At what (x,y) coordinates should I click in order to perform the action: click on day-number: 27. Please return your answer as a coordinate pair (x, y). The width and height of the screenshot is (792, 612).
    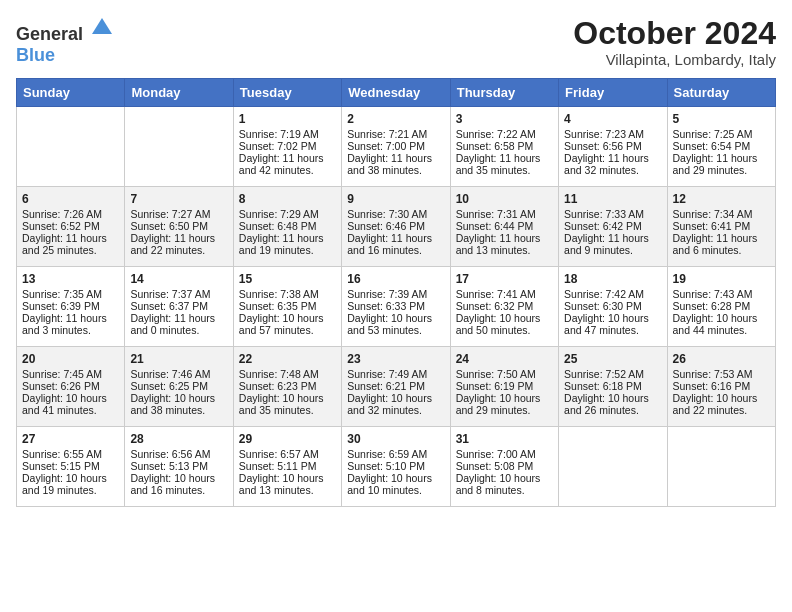
    Looking at the image, I should click on (70, 439).